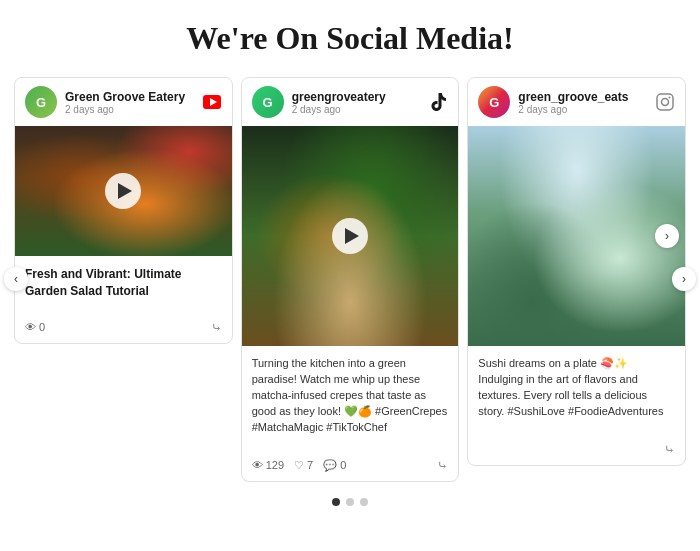 The width and height of the screenshot is (700, 551). What do you see at coordinates (356, 110) in the screenshot?
I see `tiktok-time-ago: 2 days ago` at bounding box center [356, 110].